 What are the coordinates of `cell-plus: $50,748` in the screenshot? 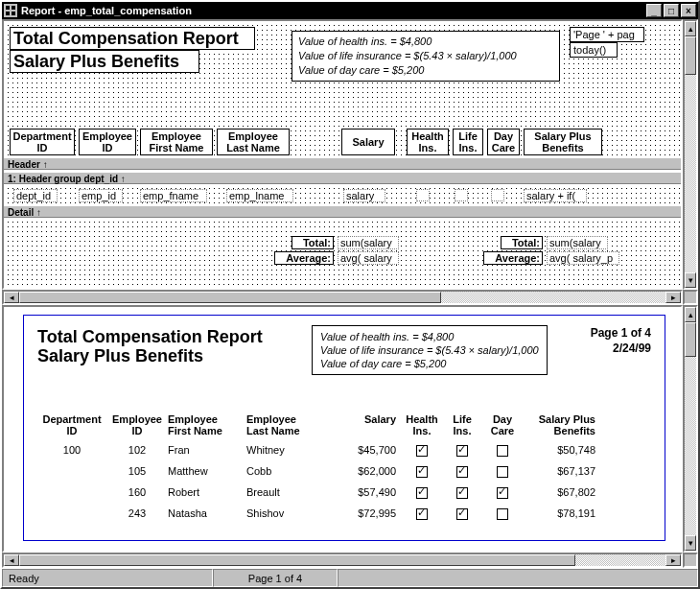 It's located at (559, 455).